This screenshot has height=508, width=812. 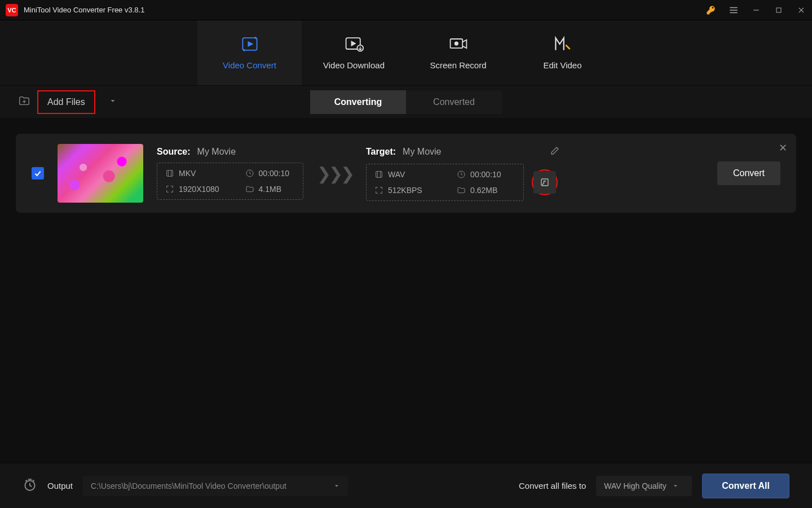 What do you see at coordinates (217, 152) in the screenshot?
I see `source-name: My Movie` at bounding box center [217, 152].